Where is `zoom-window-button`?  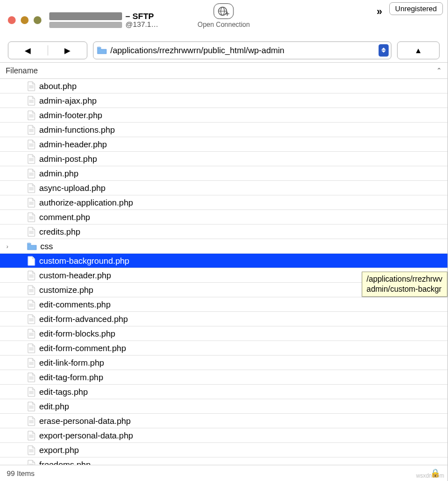 zoom-window-button is located at coordinates (38, 20).